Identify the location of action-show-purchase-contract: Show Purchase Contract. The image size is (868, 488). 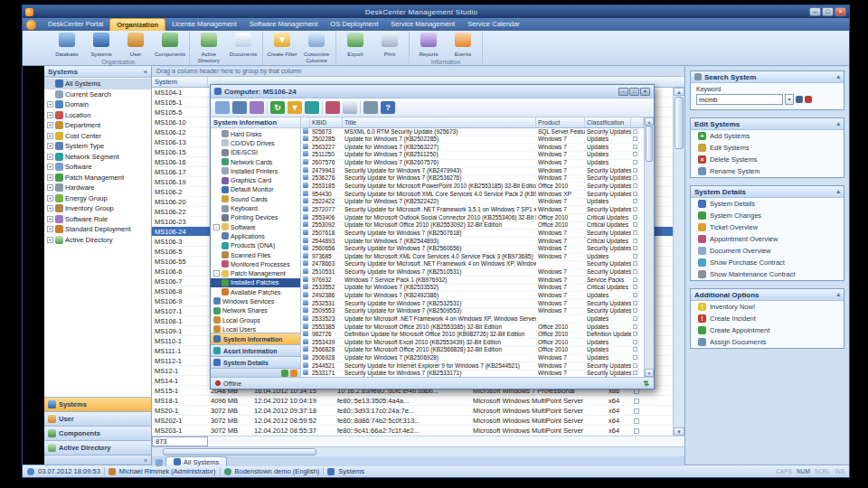
(767, 262).